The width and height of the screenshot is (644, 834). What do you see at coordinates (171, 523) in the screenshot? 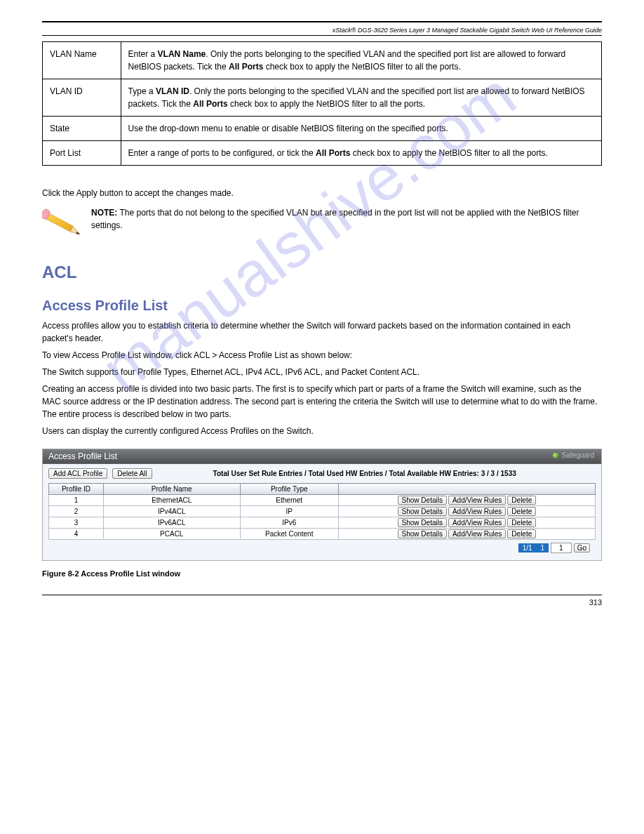
I see `cell-profile-name: IPv6ACL` at bounding box center [171, 523].